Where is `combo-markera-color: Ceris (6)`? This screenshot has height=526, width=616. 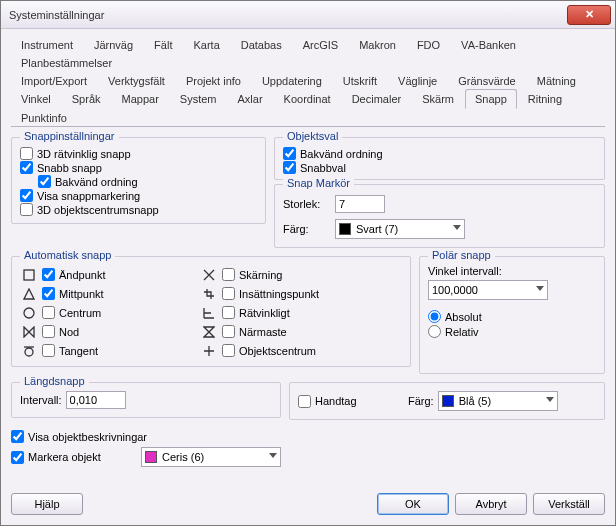
combo-markera-color: Ceris (6) is located at coordinates (211, 457).